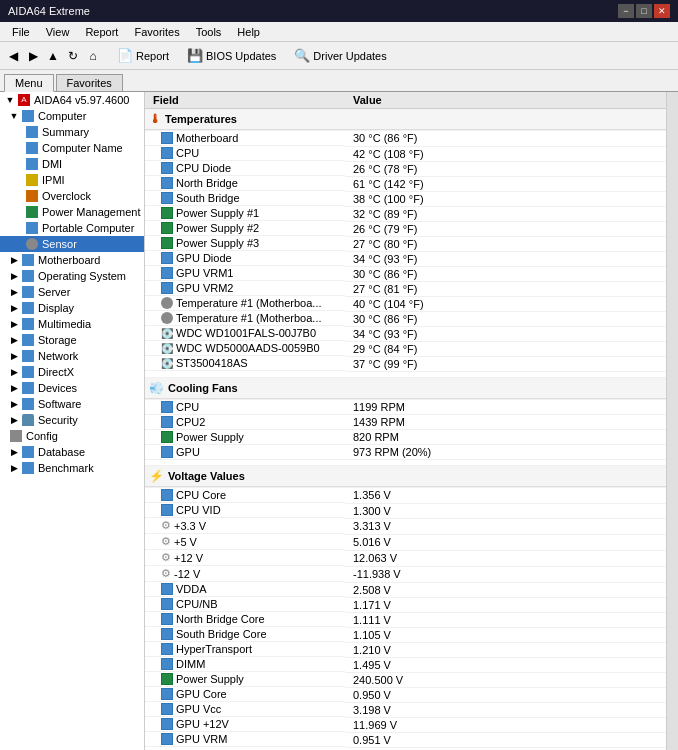 The width and height of the screenshot is (678, 750). What do you see at coordinates (406, 664) in the screenshot?
I see `table-row: DIMM1.495 V` at bounding box center [406, 664].